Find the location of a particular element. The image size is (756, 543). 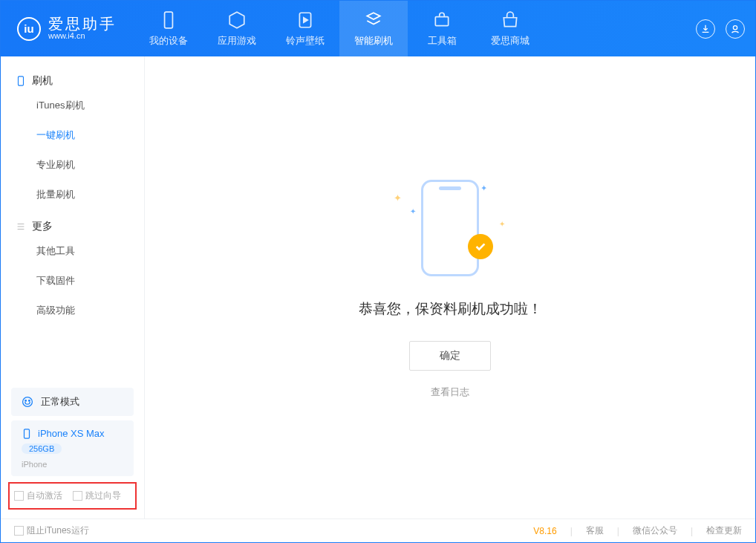

sidebar-item-download-firmware: 下载固件 is located at coordinates (73, 281).